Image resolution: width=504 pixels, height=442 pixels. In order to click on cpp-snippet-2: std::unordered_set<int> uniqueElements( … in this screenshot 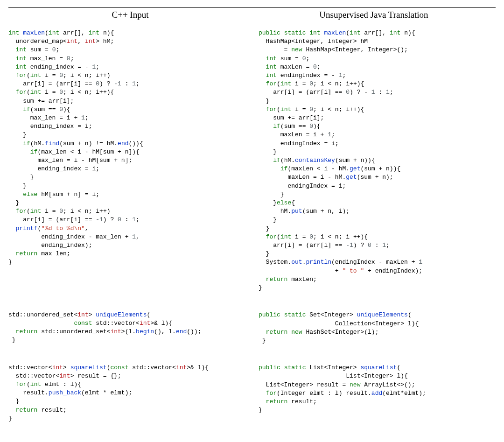, I will do `click(127, 328)`.